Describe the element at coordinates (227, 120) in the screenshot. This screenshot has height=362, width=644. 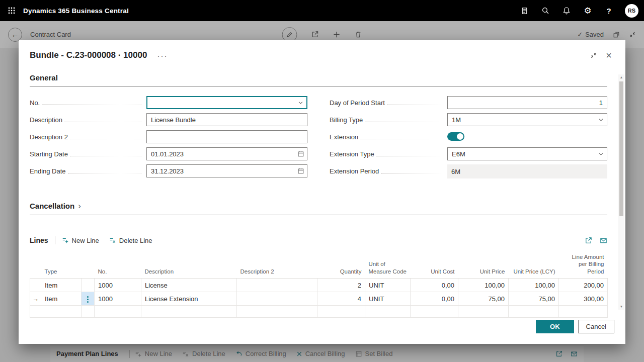
I see `description-input` at that location.